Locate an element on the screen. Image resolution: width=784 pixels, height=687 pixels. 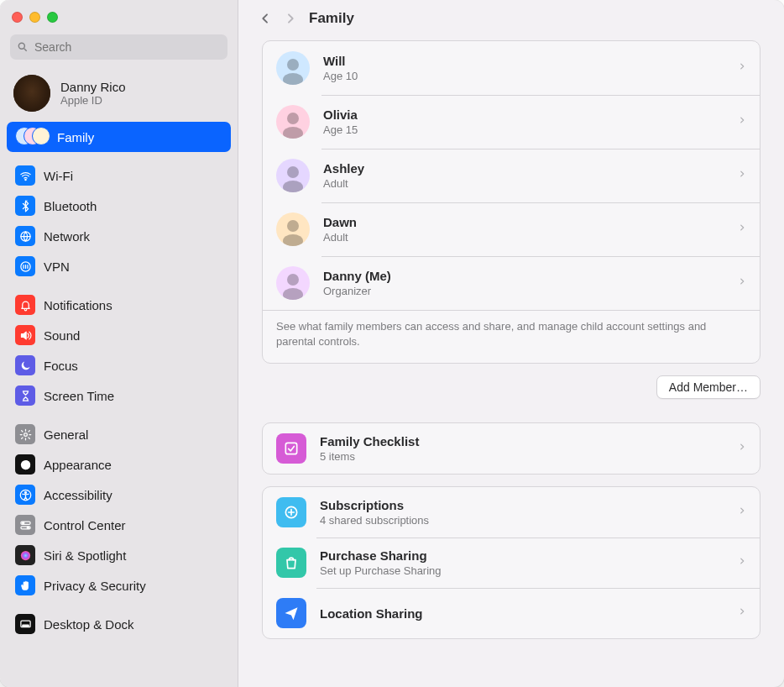
gear-icon is located at coordinates (25, 434).